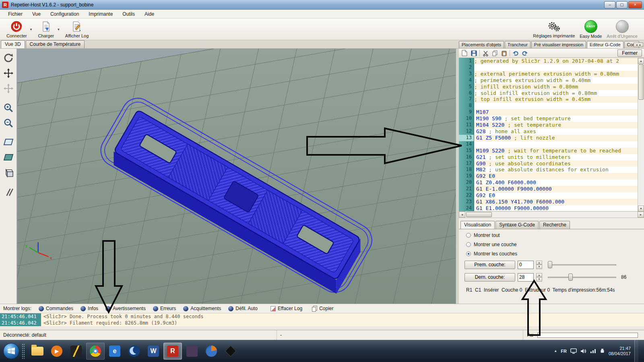 This screenshot has width=644, height=362. Describe the element at coordinates (635, 5) in the screenshot. I see `close-button: ×` at that location.